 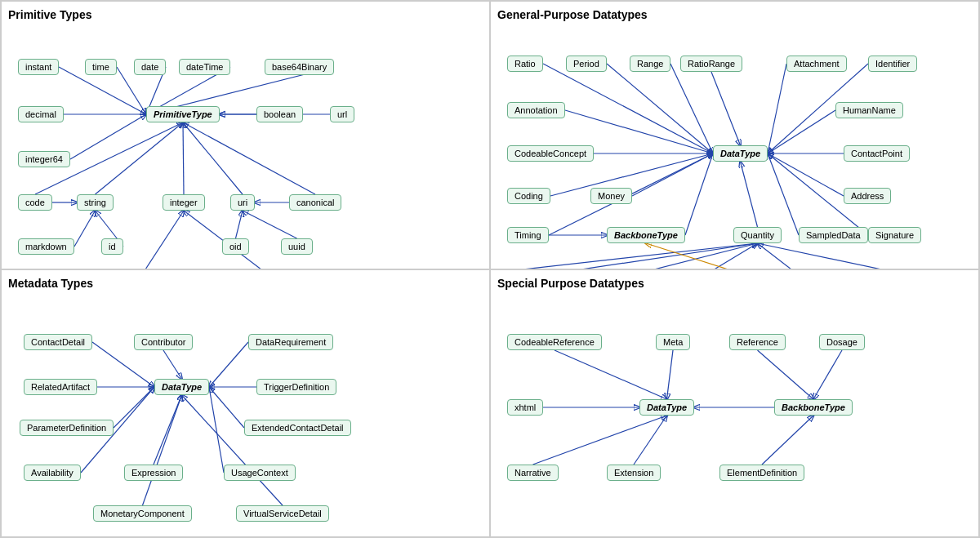 What do you see at coordinates (58, 342) in the screenshot?
I see `node-contactdetail: ContactDetail` at bounding box center [58, 342].